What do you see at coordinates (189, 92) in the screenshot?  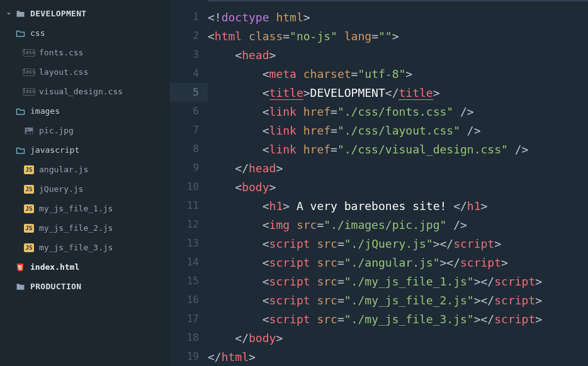 I see `line-number-active: 5` at bounding box center [189, 92].